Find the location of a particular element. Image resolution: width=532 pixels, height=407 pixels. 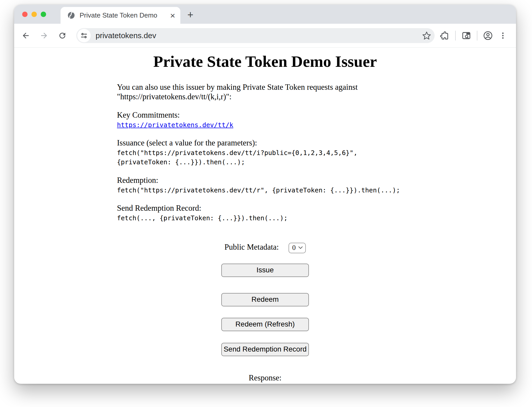

issuance-code-line2: {privateToken: {...}}).then(...); is located at coordinates (181, 162).